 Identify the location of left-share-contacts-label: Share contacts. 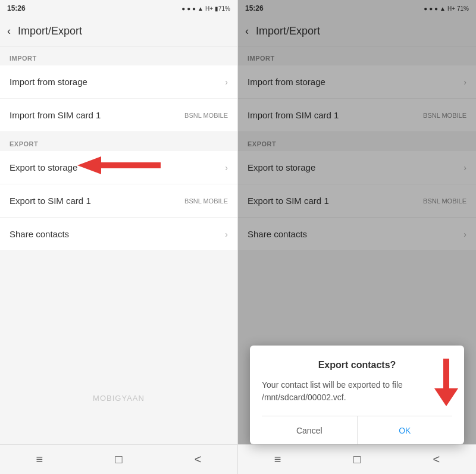
(39, 234).